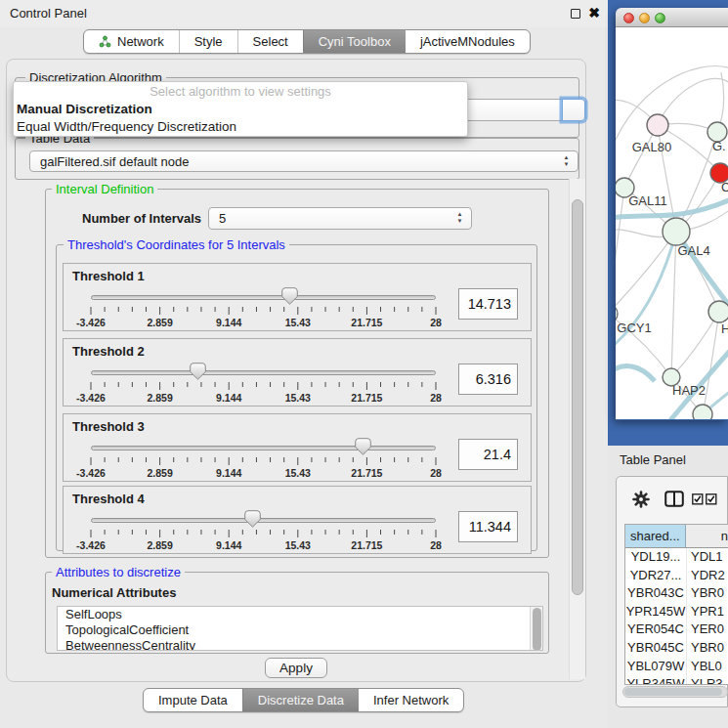 The height and width of the screenshot is (728, 728). I want to click on zoom-traffic-light-icon, so click(661, 18).